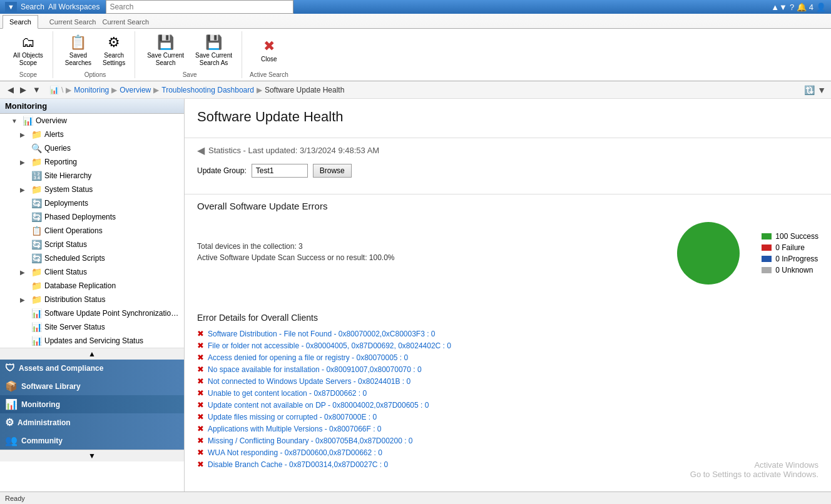  Describe the element at coordinates (329, 346) in the screenshot. I see `error-link: File or folder not accessible - 0x800040…` at that location.